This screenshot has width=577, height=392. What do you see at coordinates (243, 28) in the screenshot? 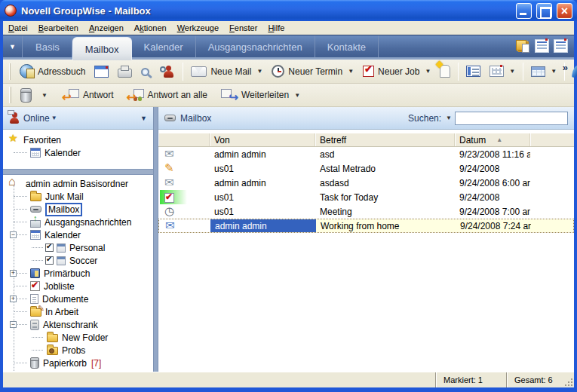
I see `menu-fenster: Fenster` at bounding box center [243, 28].